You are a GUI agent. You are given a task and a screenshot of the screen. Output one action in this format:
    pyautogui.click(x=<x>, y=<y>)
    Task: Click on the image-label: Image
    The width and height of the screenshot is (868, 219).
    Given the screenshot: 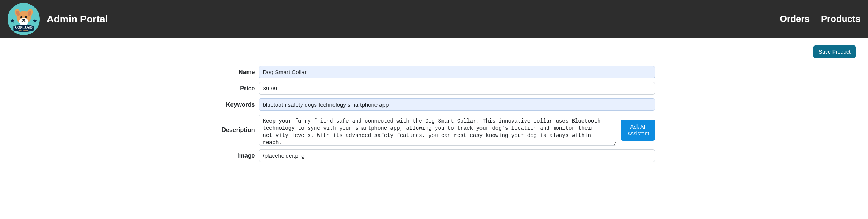 What is the action you would take?
    pyautogui.click(x=234, y=156)
    